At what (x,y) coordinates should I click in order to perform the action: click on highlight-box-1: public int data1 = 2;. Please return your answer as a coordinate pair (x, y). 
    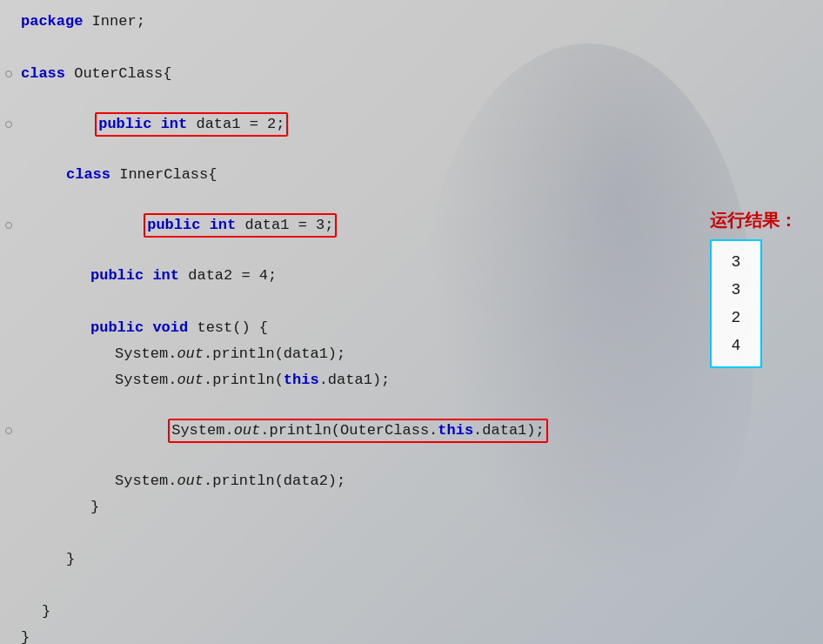
    Looking at the image, I should click on (191, 124).